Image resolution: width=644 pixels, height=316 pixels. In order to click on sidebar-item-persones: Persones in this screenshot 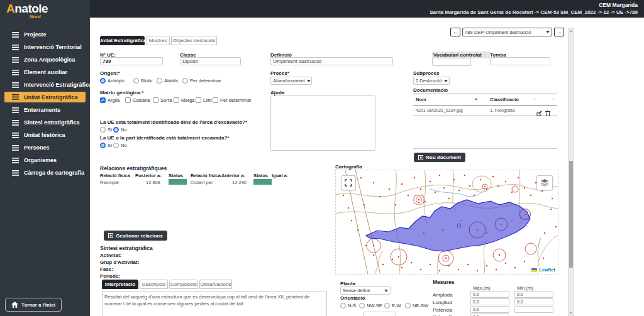, I will do `click(45, 148)`.